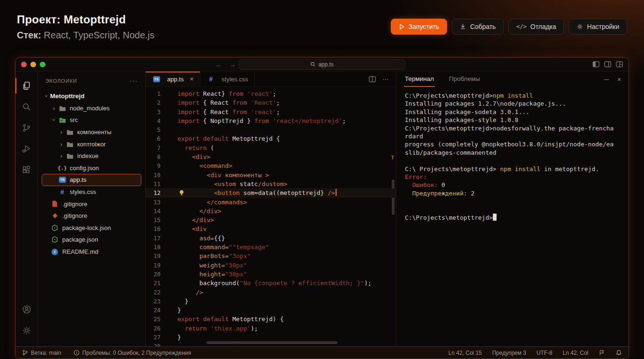 The width and height of the screenshot is (644, 359). Describe the element at coordinates (92, 192) in the screenshot. I see `file-tree-item: #styles.css` at that location.